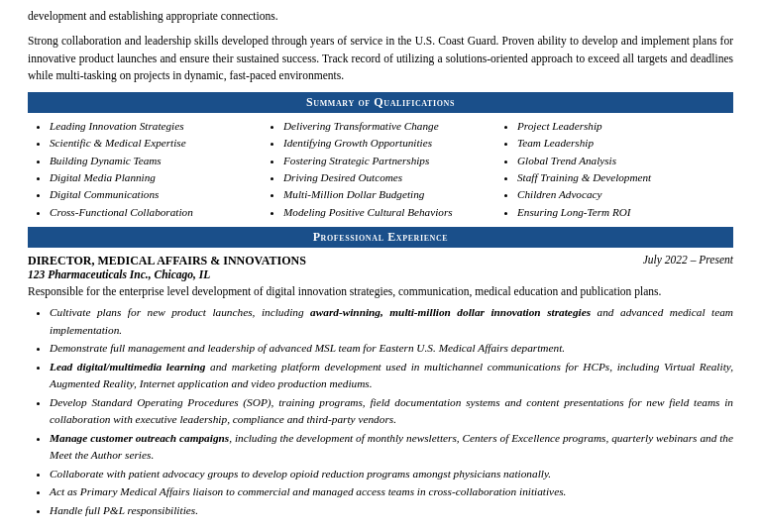  What do you see at coordinates (688, 260) in the screenshot?
I see `job-date: July 2022 – Present` at bounding box center [688, 260].